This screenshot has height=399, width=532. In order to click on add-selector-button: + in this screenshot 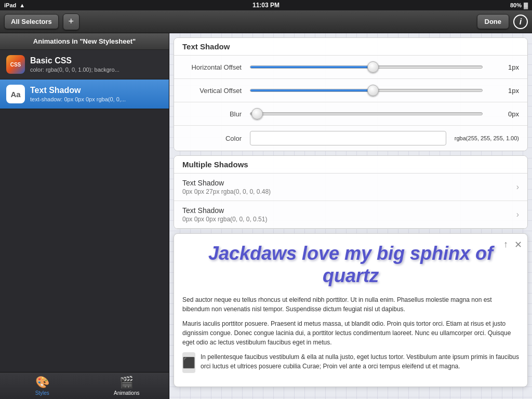, I will do `click(71, 22)`.